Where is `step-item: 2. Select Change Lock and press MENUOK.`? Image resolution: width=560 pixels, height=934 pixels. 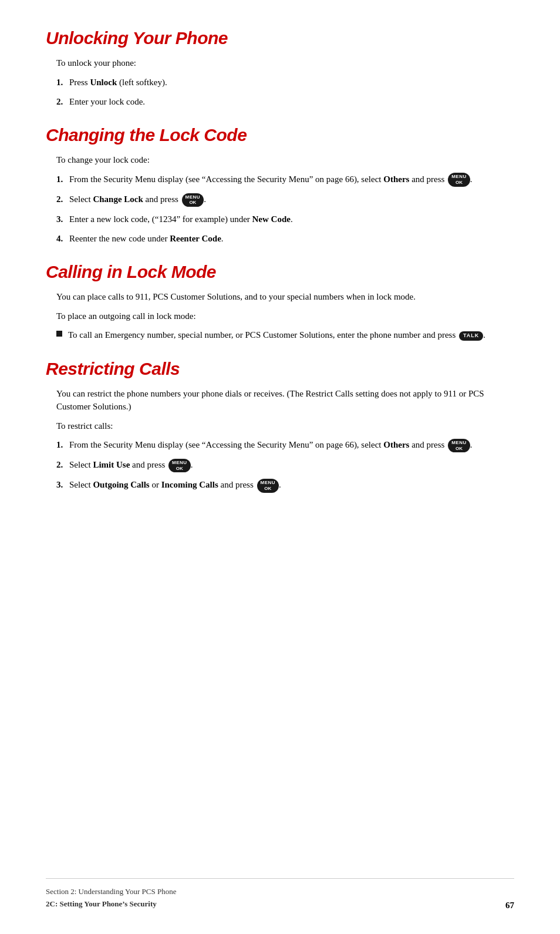
step-item: 2. Select Change Lock and press MENUOK. is located at coordinates (285, 200).